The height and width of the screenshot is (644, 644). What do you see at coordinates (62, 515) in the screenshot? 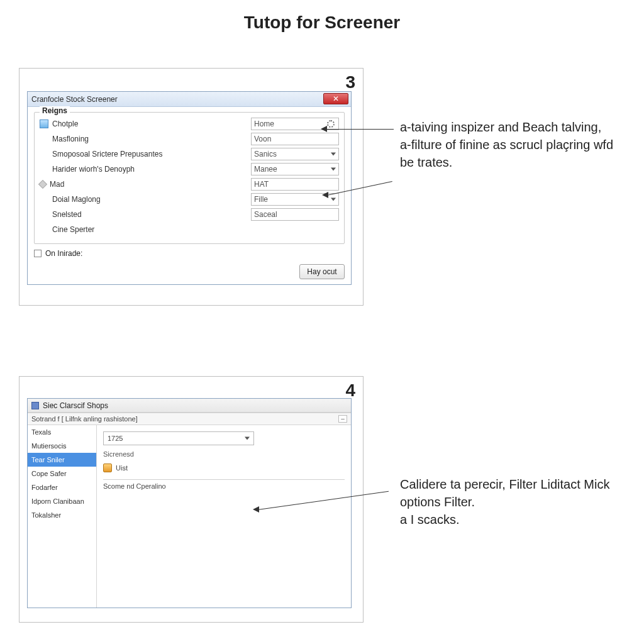
I see `sidebar-item-tokalsher: Tokalsher` at bounding box center [62, 515].